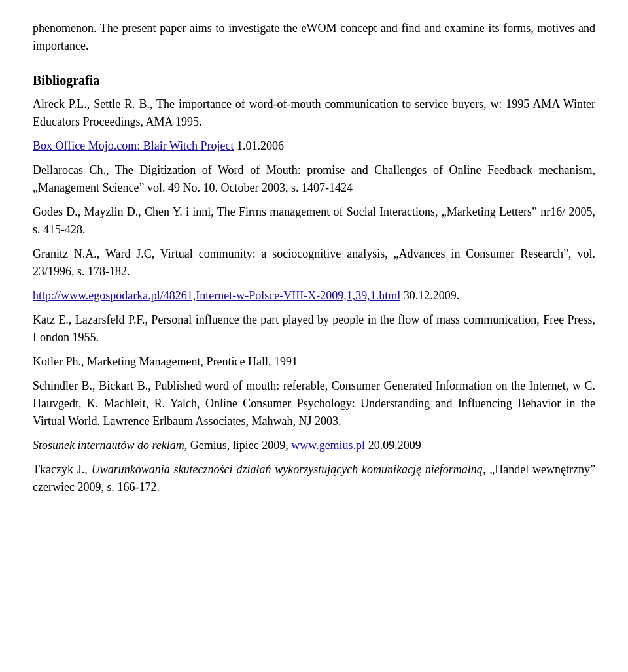 The width and height of the screenshot is (628, 672). Describe the element at coordinates (109, 445) in the screenshot. I see `stosunek-italic: Stosunek internautów do reklam` at that location.